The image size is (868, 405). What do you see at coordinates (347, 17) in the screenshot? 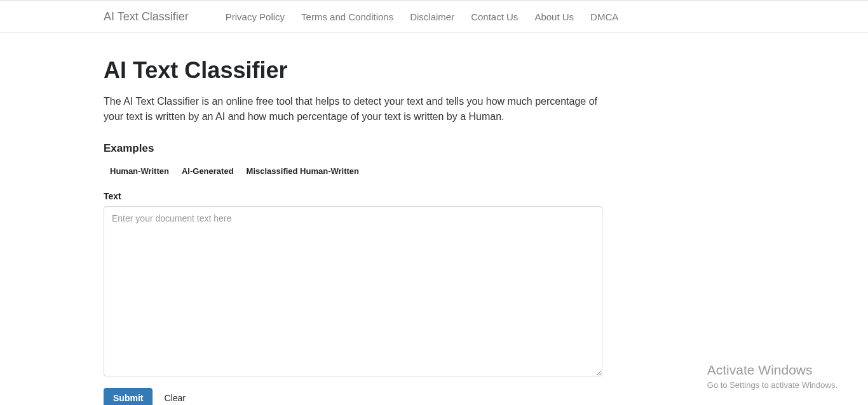
I see `nav-terms: Terms and Conditions` at bounding box center [347, 17].